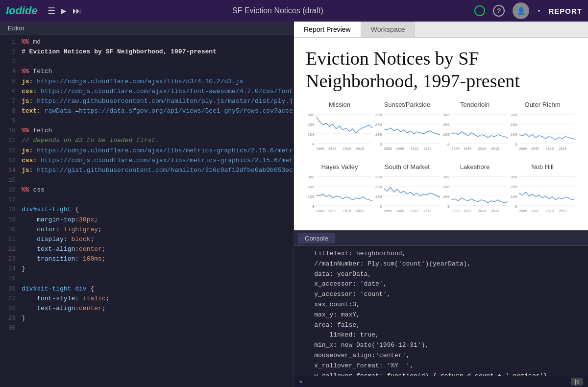 This screenshot has height=387, width=588. Describe the element at coordinates (441, 239) in the screenshot. I see `console-tab-bar: Console` at that location.